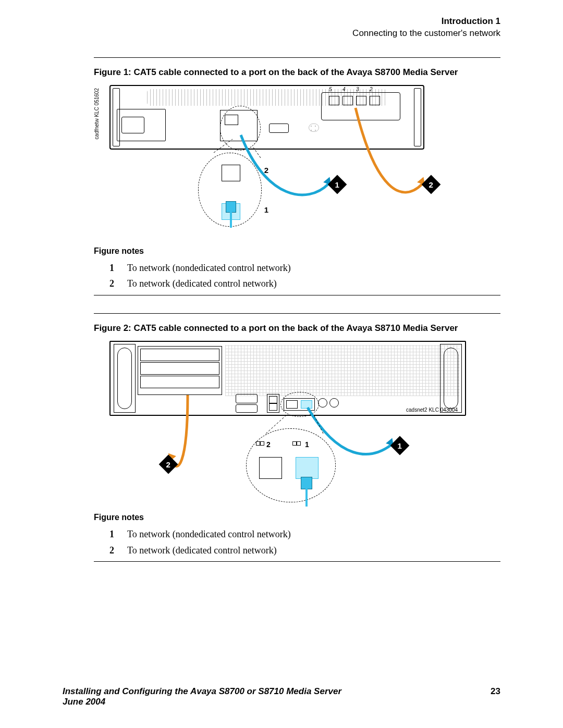  I want to click on figure2-notes-heading: Figure notes, so click(297, 517).